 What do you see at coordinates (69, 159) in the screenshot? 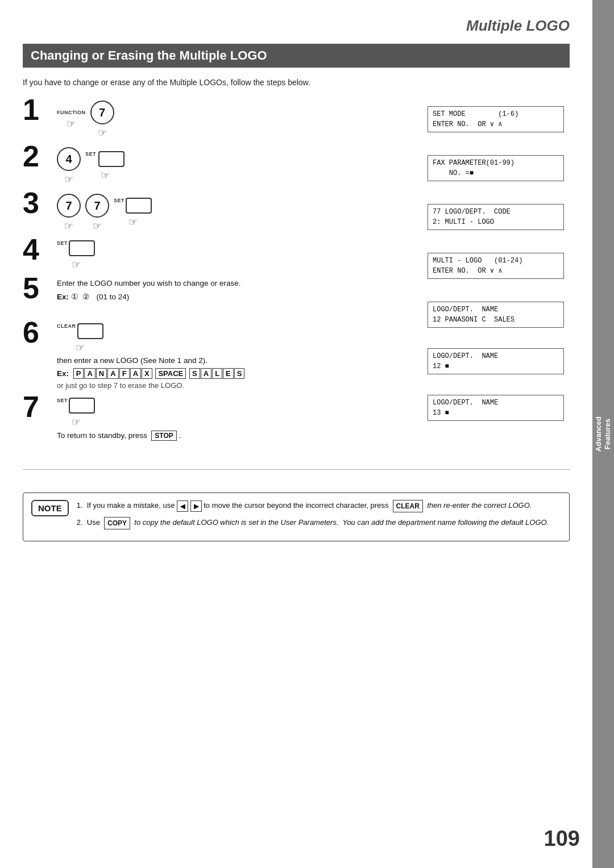
I see `key-4-circle: 4` at bounding box center [69, 159].